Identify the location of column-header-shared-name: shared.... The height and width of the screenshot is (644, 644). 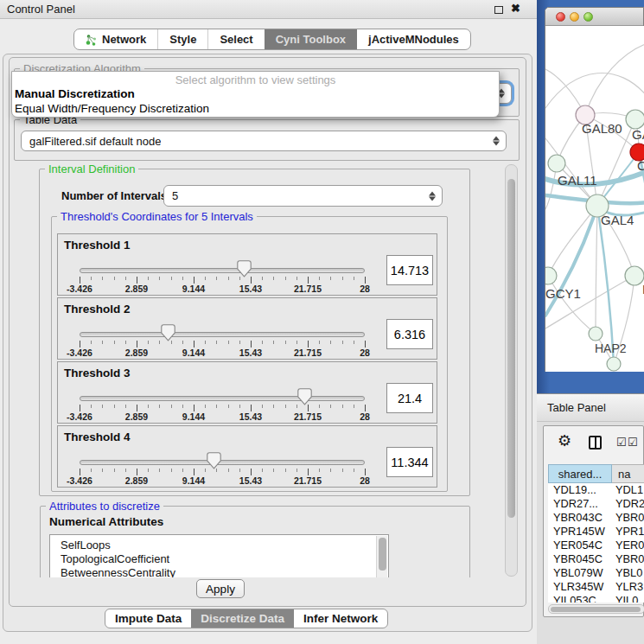
(580, 474).